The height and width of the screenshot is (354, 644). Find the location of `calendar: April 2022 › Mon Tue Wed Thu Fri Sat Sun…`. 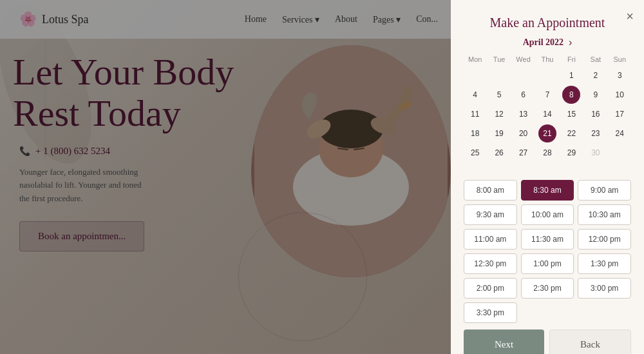

calendar: April 2022 › Mon Tue Wed Thu Fri Sat Sun… is located at coordinates (547, 99).